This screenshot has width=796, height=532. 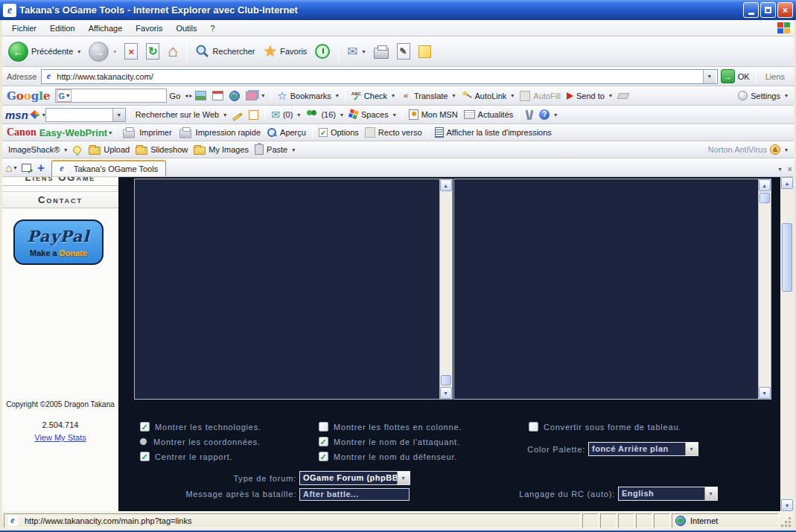 I want to click on option-fleets-columns: Montrer les flottes en colonne., so click(x=390, y=427).